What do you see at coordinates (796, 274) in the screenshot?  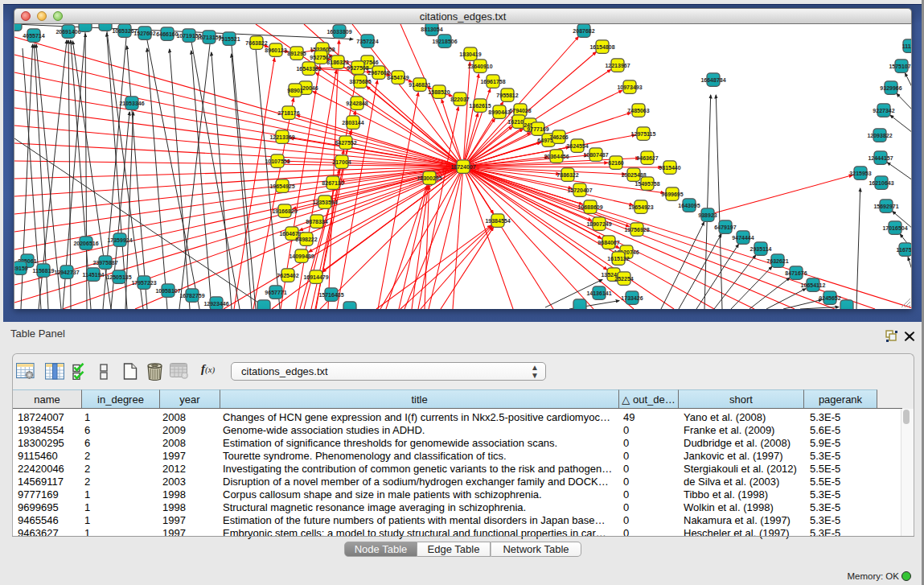 I see `svg-text: 8471676` at bounding box center [796, 274].